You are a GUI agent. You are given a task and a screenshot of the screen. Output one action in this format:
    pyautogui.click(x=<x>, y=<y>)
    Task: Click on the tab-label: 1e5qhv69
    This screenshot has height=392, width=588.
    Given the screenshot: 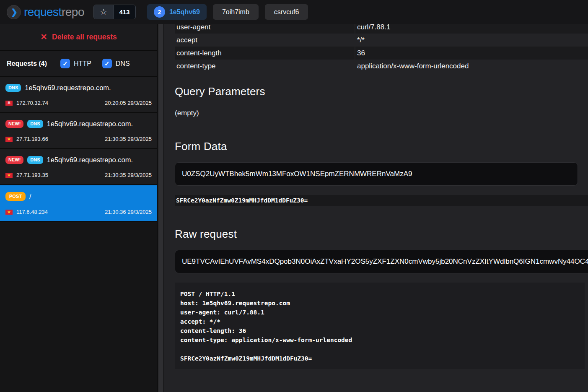 What is the action you would take?
    pyautogui.click(x=184, y=12)
    